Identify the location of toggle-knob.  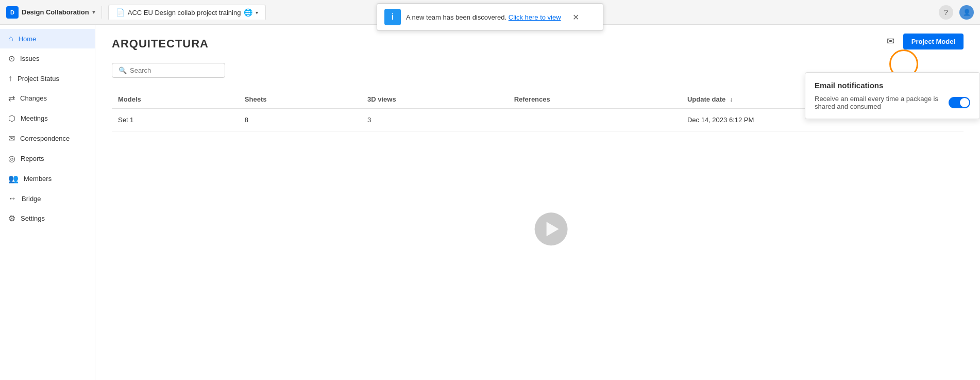
(965, 103).